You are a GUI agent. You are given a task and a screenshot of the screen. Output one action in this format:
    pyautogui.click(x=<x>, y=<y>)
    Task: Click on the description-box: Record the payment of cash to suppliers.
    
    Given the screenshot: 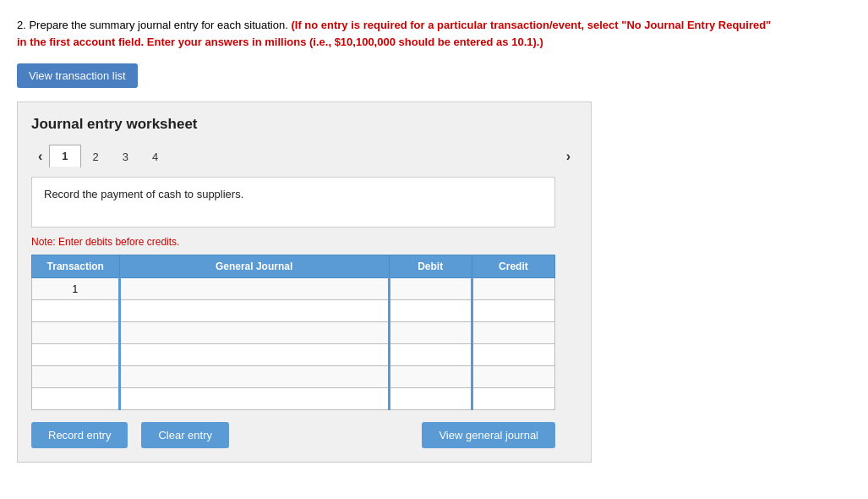 What is the action you would take?
    pyautogui.click(x=293, y=202)
    